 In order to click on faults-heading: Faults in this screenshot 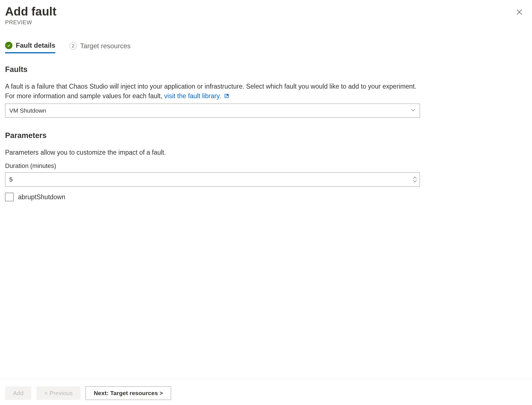, I will do `click(213, 69)`.